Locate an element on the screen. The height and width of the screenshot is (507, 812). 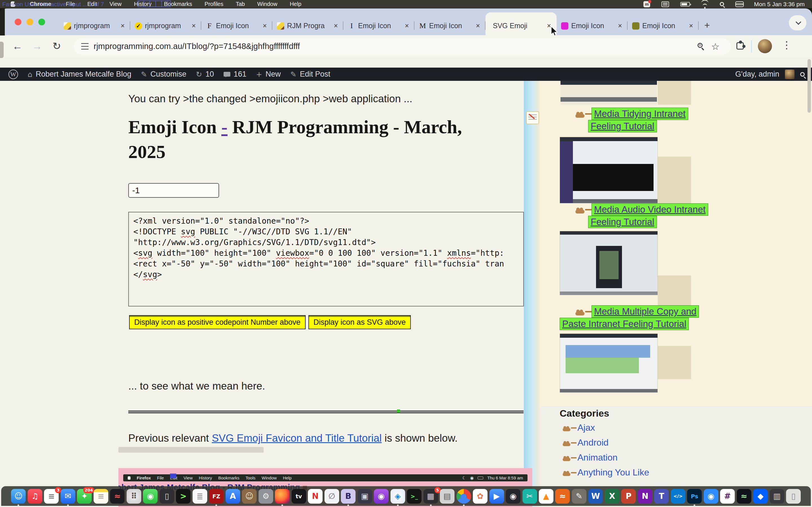
site-info-icon is located at coordinates (85, 47).